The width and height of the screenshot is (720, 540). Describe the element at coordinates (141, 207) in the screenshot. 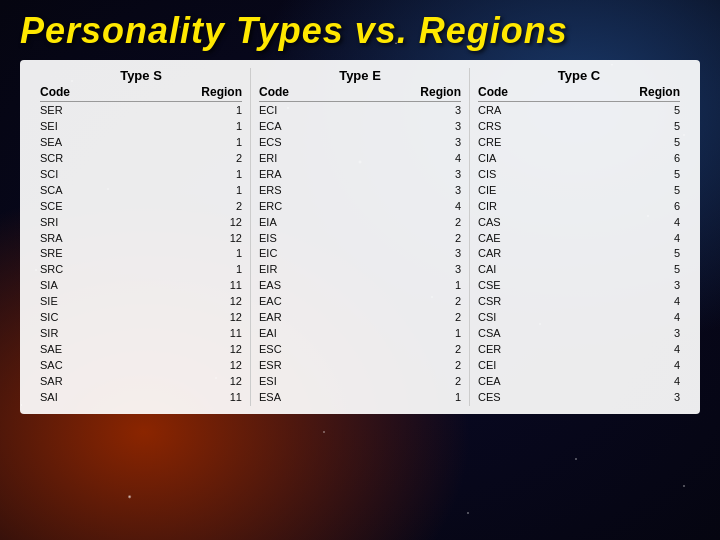

I see `table-row: SCE2` at that location.